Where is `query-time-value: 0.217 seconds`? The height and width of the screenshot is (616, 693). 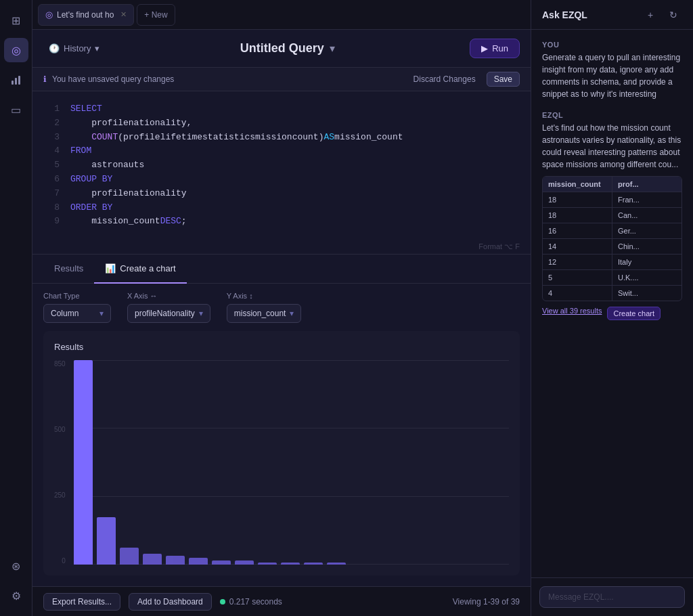 query-time-value: 0.217 seconds is located at coordinates (256, 602).